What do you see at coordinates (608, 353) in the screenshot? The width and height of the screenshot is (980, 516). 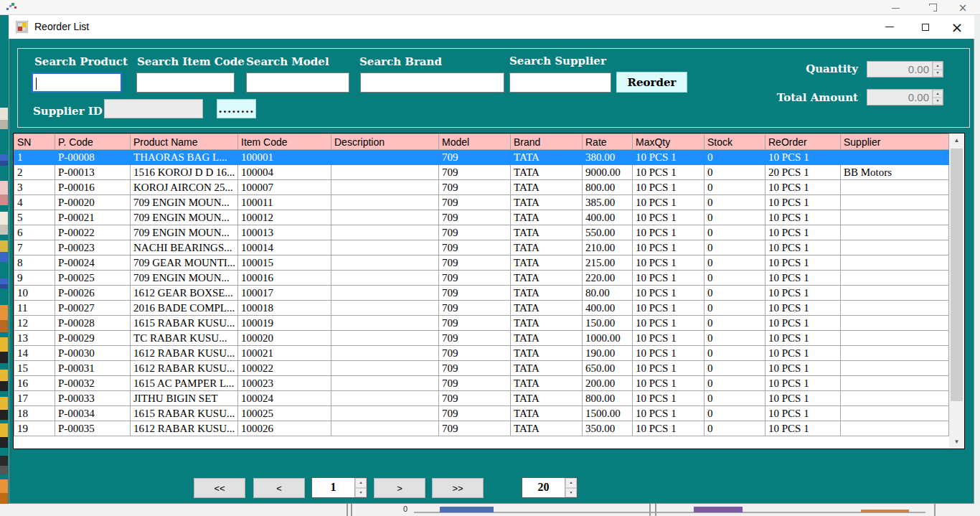 I see `cell: 190.00` at bounding box center [608, 353].